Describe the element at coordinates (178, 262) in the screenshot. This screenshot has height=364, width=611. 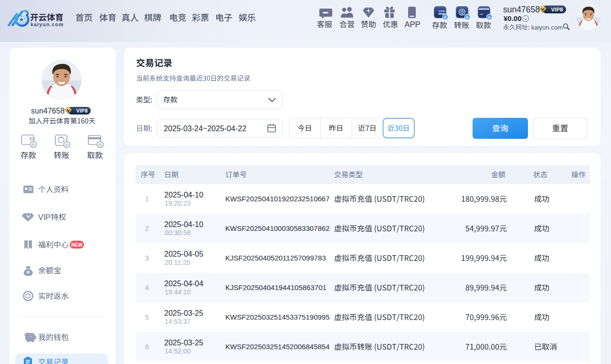
I see `svg-text: 20:11:25` at that location.